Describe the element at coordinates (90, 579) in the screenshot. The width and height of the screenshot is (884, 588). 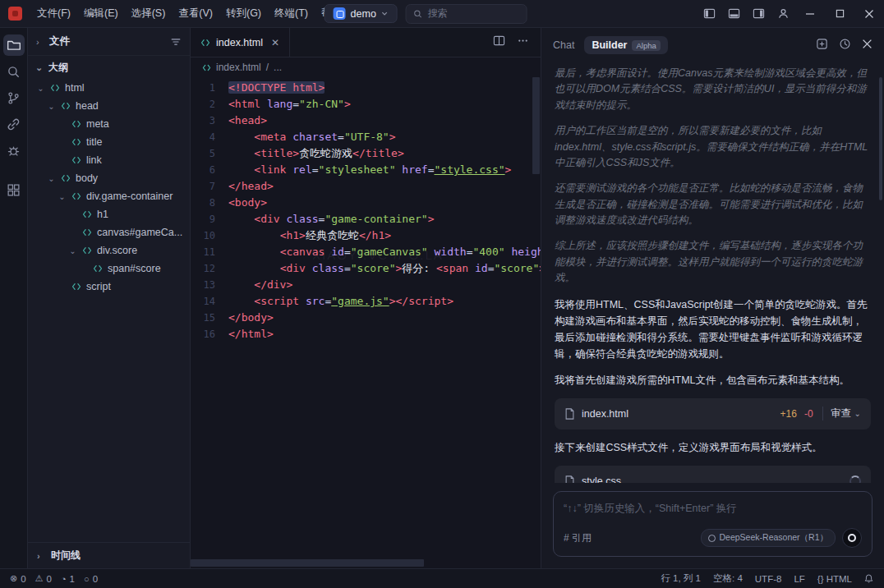
I see `status-port-count: ○0` at that location.